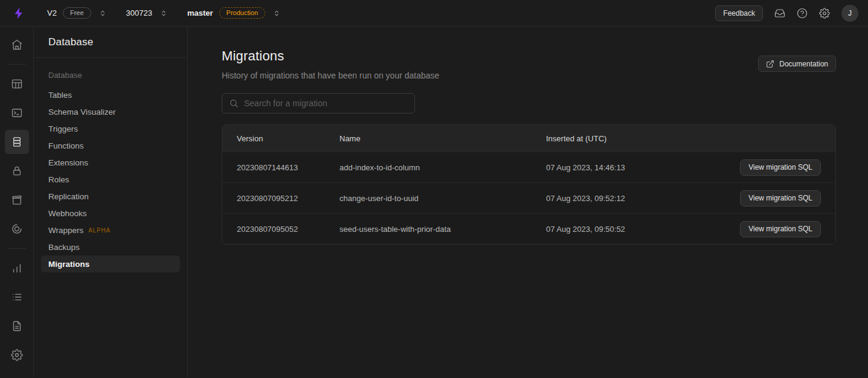 This screenshot has height=378, width=868. What do you see at coordinates (19, 13) in the screenshot?
I see `app-logo-bolt-icon` at bounding box center [19, 13].